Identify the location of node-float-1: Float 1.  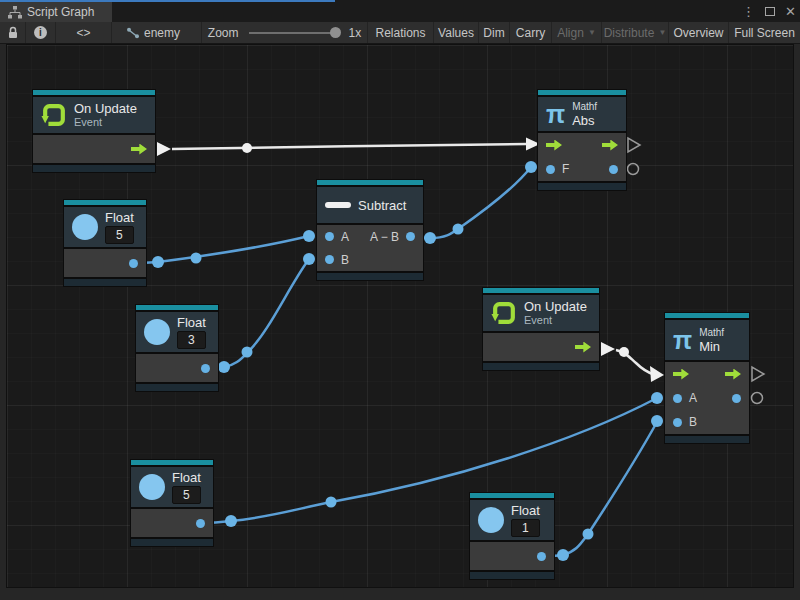
(512, 536).